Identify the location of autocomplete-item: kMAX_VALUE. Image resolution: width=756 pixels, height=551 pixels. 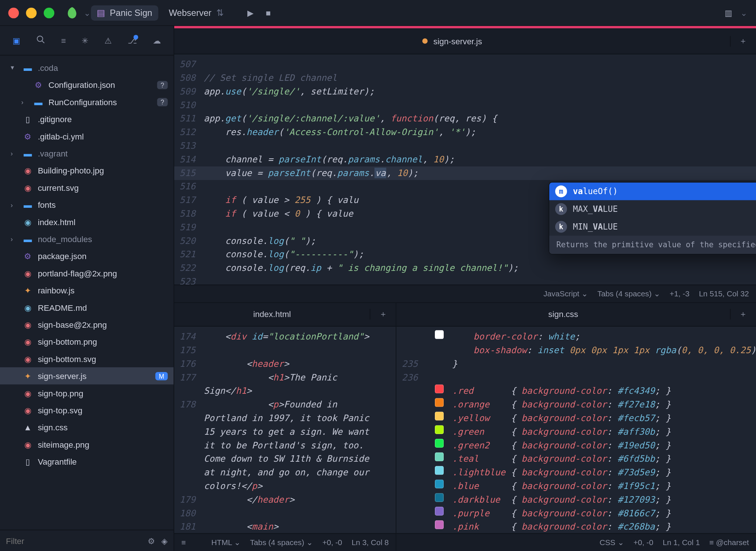
(653, 209).